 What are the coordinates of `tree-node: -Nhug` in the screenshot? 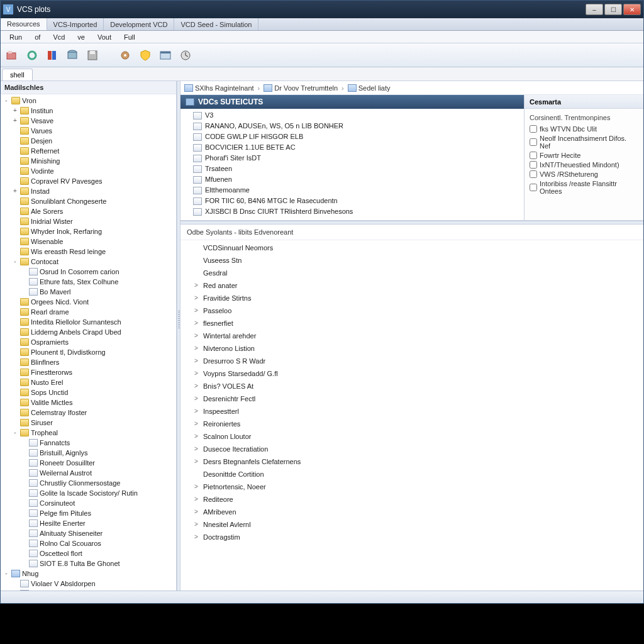 It's located at (88, 574).